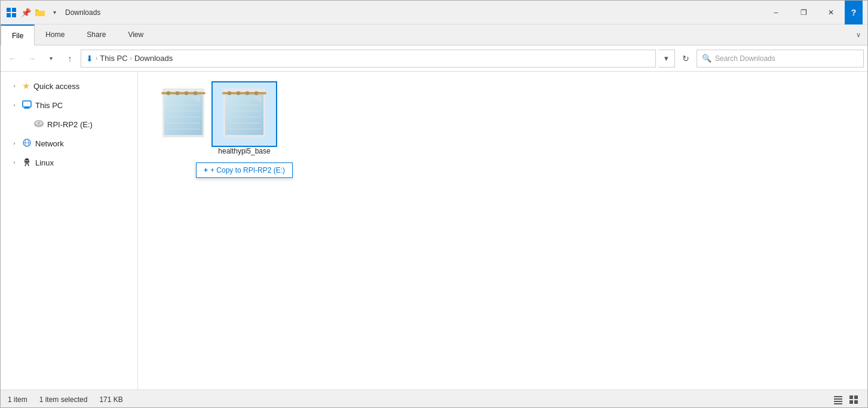  What do you see at coordinates (858, 35) in the screenshot?
I see `ribbon-expand-button: ∨` at bounding box center [858, 35].